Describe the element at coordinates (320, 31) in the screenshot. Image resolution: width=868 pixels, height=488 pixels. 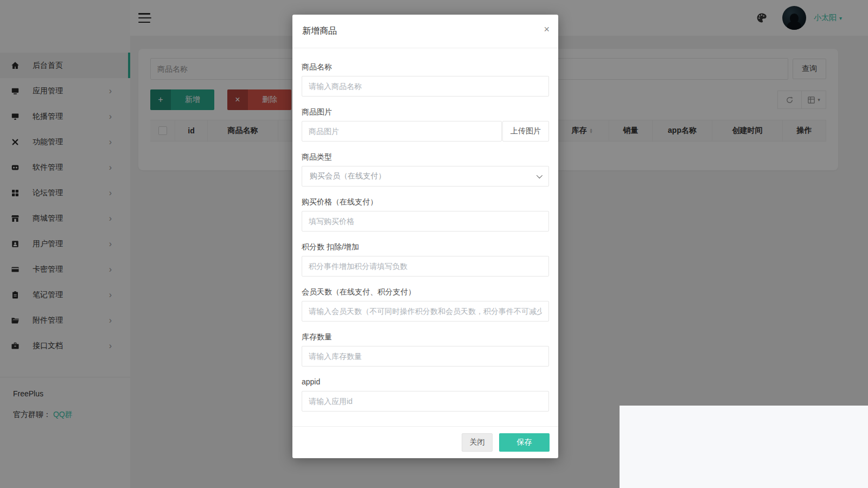
I see `modal-title: 新增商品` at that location.